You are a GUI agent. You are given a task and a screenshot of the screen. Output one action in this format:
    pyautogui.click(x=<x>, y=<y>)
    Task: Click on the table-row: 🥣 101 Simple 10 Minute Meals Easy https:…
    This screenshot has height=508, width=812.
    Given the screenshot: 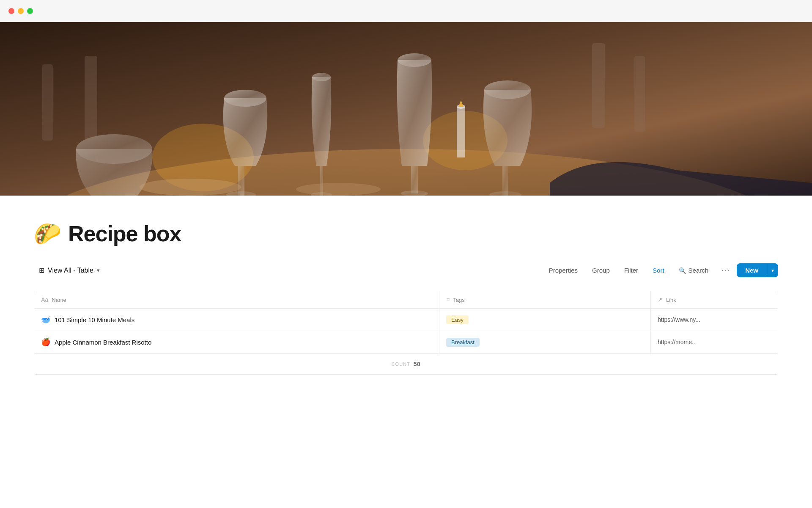 What is the action you would take?
    pyautogui.click(x=406, y=320)
    